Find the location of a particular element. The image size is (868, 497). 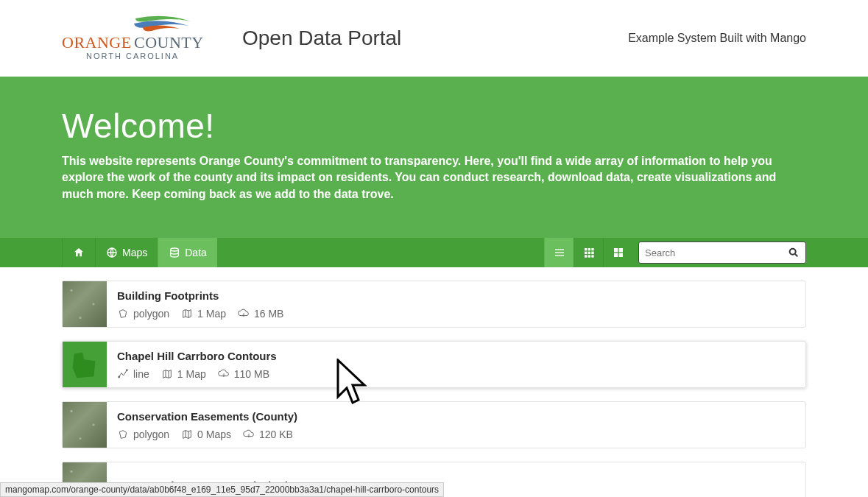

dataset-info: Building Footprints polygon 1 Map 16 MB is located at coordinates (200, 304).